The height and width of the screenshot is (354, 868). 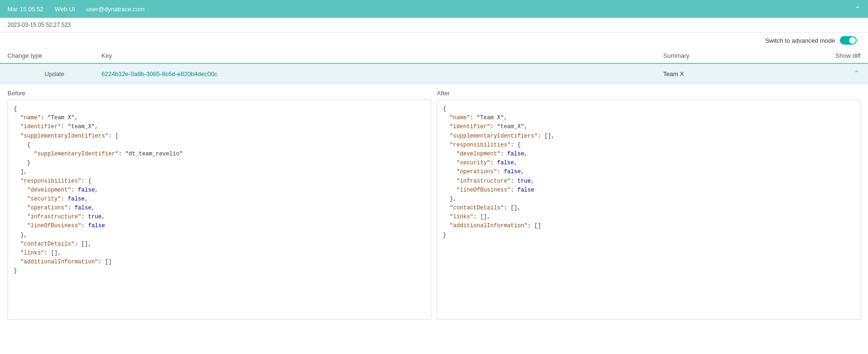 I want to click on table-row: Update 6224b12e-0a8b-3065-8c6d-e820b4dec…, so click(x=434, y=74).